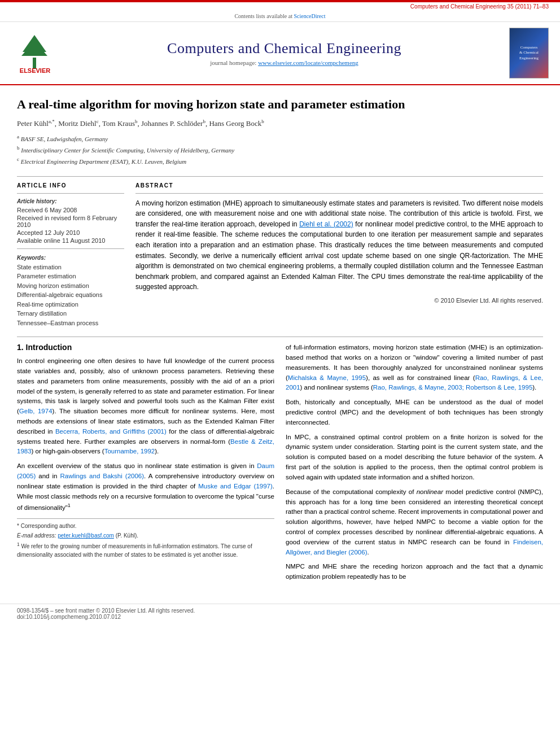 The width and height of the screenshot is (560, 747). Describe the element at coordinates (339, 245) in the screenshot. I see `abstract-text: A moving horizon estimation (MHE) approa…` at that location.